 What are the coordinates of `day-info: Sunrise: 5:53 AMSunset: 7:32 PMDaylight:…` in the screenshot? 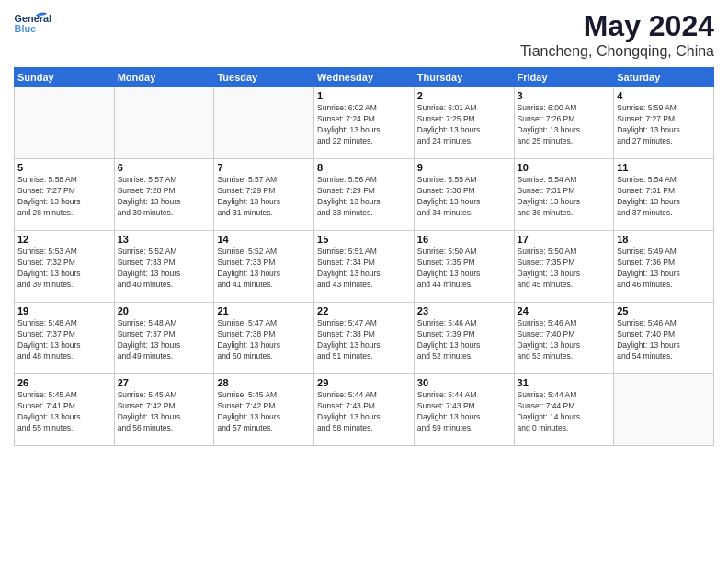 It's located at (64, 269).